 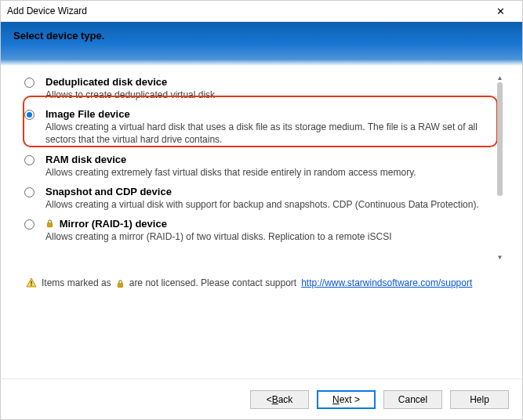 I want to click on option-ram-disk: RAM disk device Allows creating extremel…, so click(x=251, y=168).